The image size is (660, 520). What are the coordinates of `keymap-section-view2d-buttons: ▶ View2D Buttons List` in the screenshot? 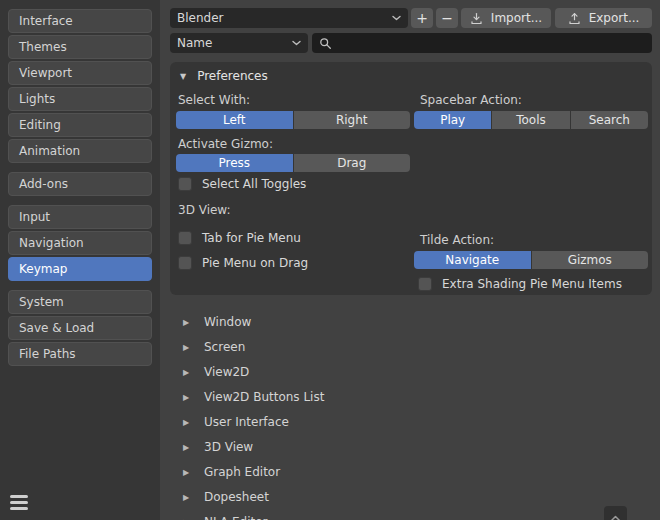 It's located at (411, 397).